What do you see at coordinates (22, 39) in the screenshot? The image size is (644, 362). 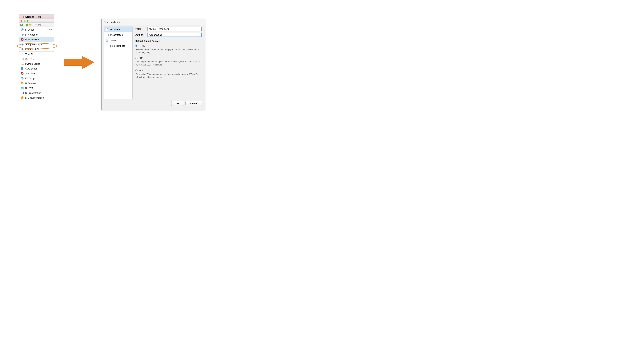 I see `rmarkdown-icon: ●` at bounding box center [22, 39].